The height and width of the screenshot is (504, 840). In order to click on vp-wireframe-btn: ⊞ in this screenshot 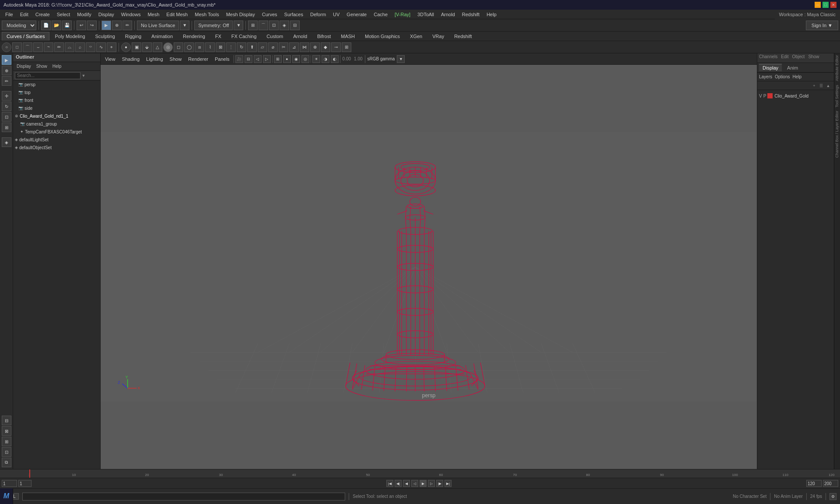, I will do `click(278, 59)`.